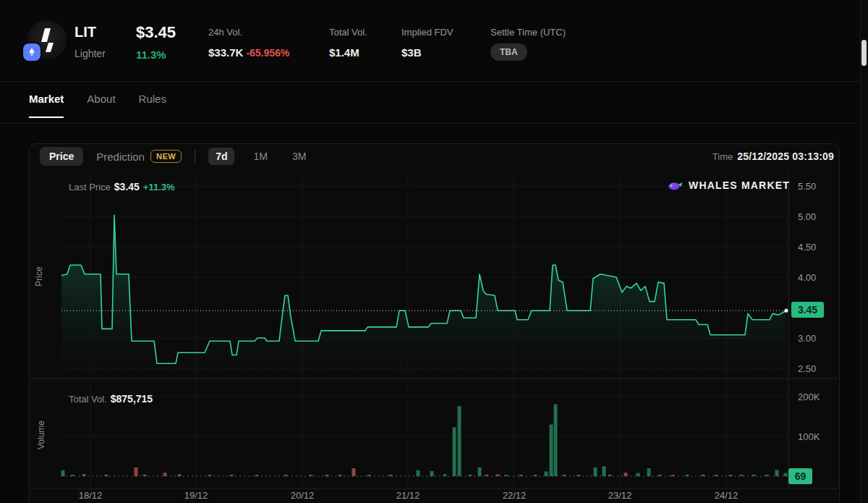  What do you see at coordinates (139, 156) in the screenshot?
I see `prediction-mode-button: Prediction NEW` at bounding box center [139, 156].